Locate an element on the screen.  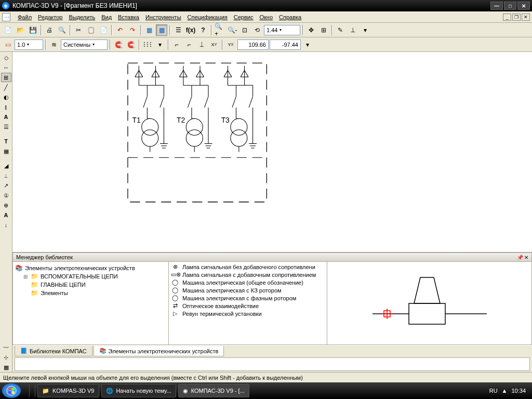
tab-libraries: 📘Библиотеки КОМПАС is located at coordinates (54, 351).